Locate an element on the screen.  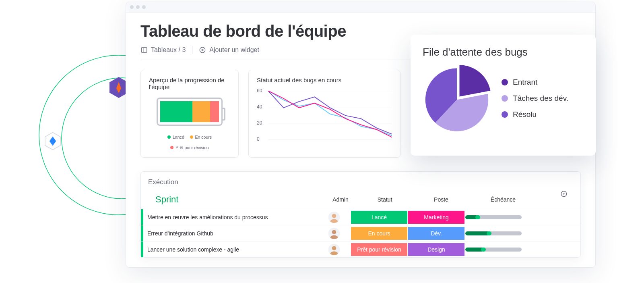
boards-icon is located at coordinates (144, 50).